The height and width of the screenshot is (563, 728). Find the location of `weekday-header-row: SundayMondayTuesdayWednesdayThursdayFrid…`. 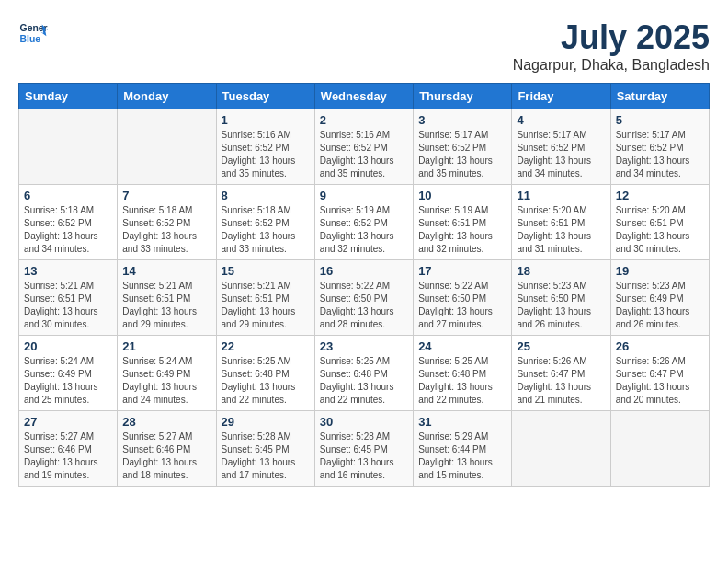

weekday-header-row: SundayMondayTuesdayWednesdayThursdayFrid… is located at coordinates (364, 97).